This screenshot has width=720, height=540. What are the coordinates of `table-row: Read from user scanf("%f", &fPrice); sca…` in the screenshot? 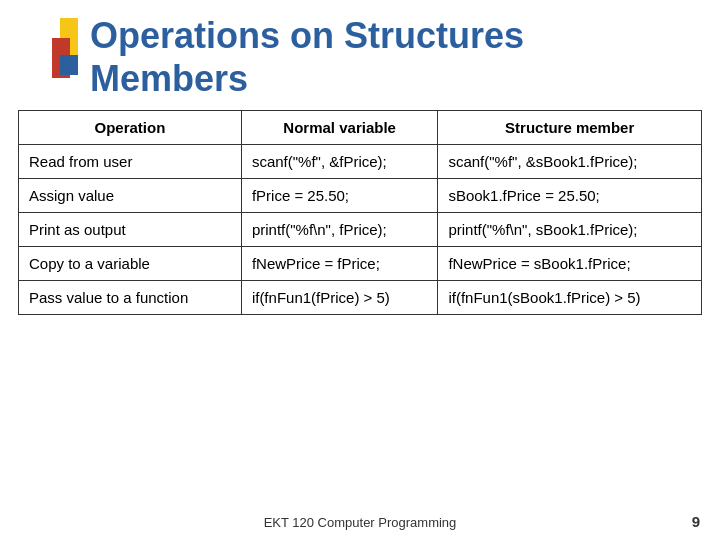 It's located at (360, 162).